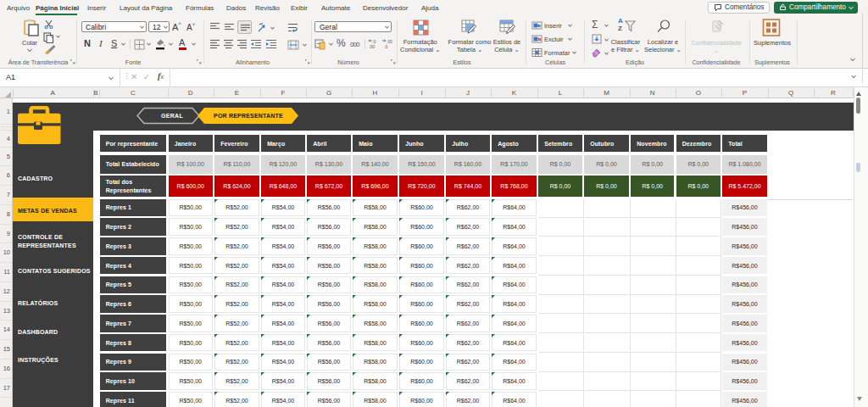 Image resolution: width=868 pixels, height=407 pixels. I want to click on svg-text: .0, so click(386, 47).